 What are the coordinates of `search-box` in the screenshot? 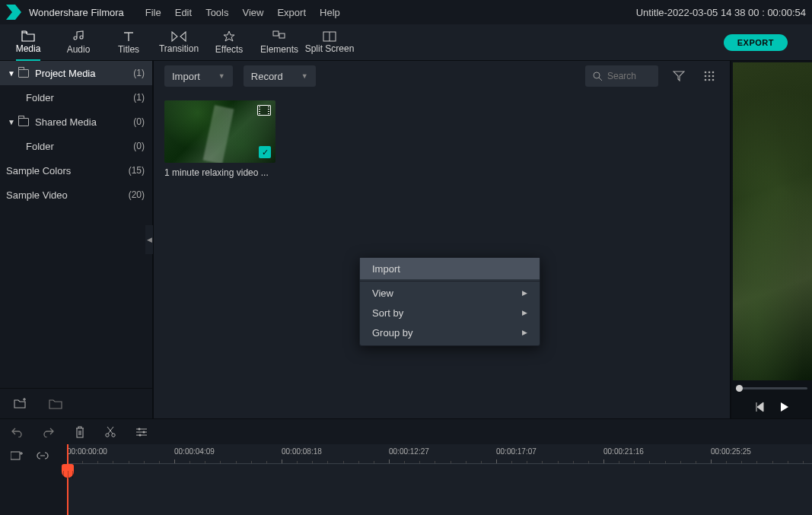 It's located at (622, 76).